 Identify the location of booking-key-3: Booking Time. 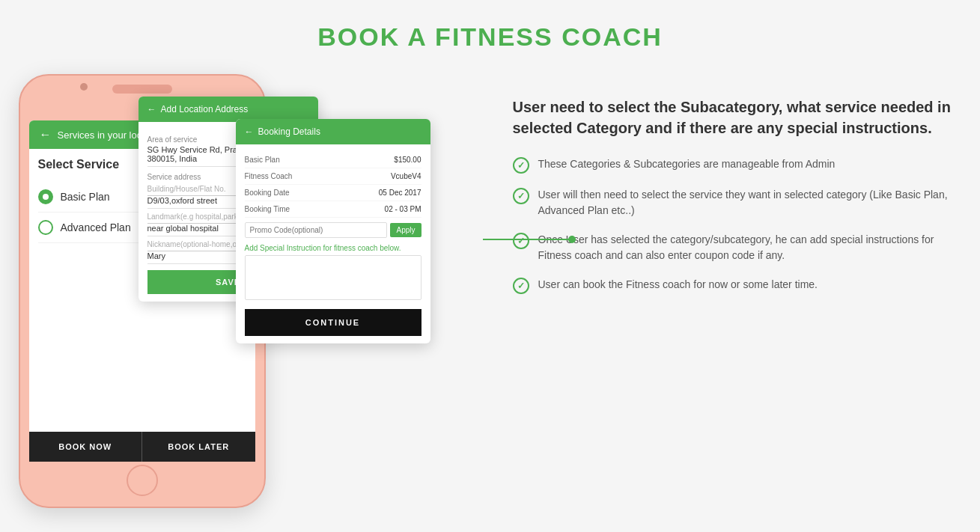
(268, 210).